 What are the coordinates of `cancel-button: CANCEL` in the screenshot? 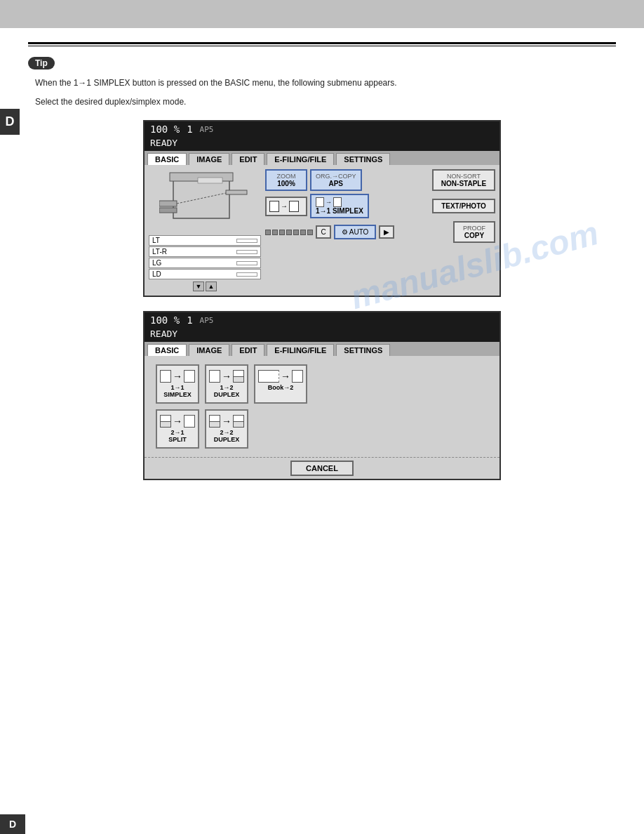 It's located at (322, 468).